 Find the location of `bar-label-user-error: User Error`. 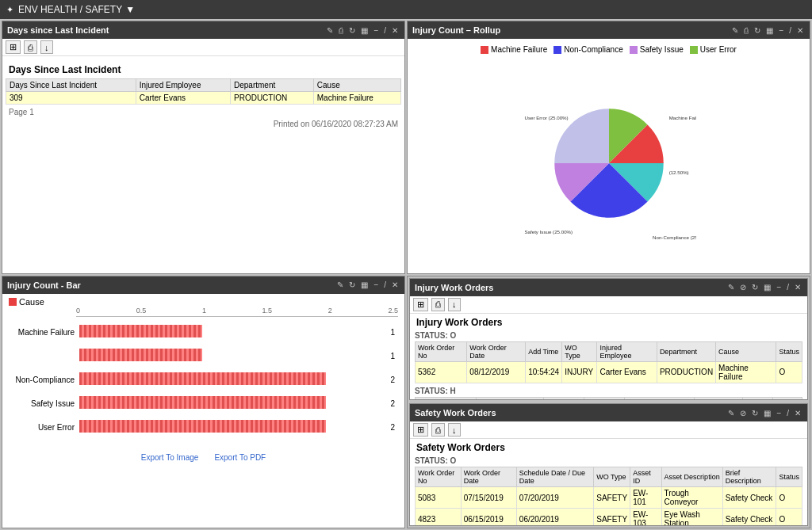

bar-label-user-error: User Error is located at coordinates (46, 428).